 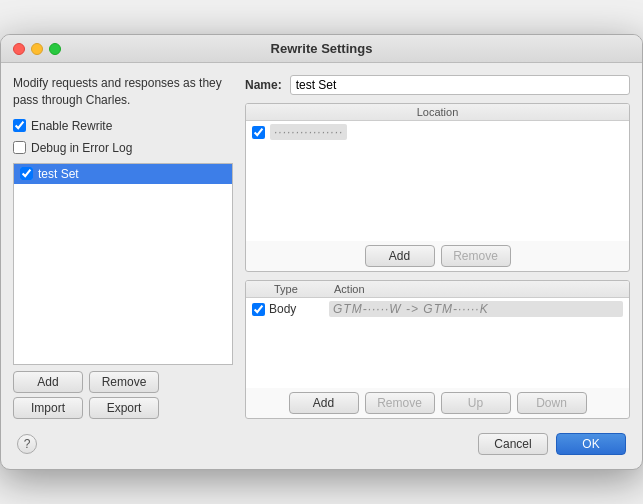 What do you see at coordinates (476, 309) in the screenshot?
I see `action-value: GTM-·····W -> GTM-·····K` at bounding box center [476, 309].